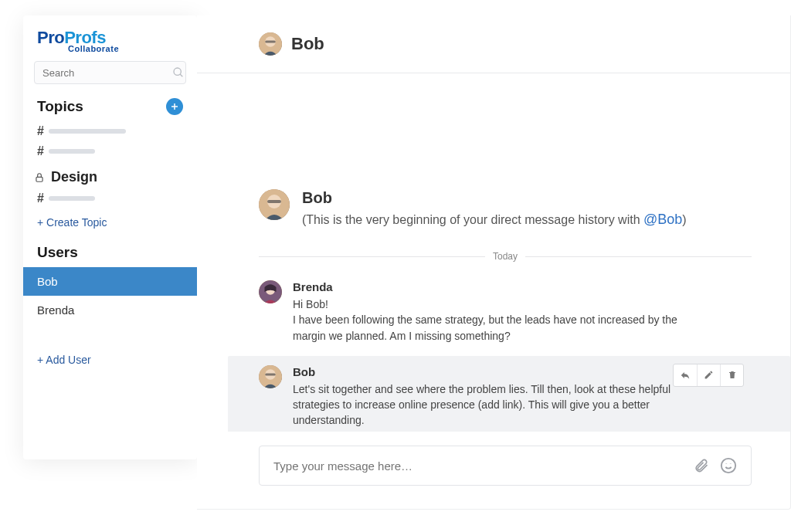 Image resolution: width=791 pixels, height=532 pixels. What do you see at coordinates (270, 292) in the screenshot?
I see `avatar-brenda` at bounding box center [270, 292].